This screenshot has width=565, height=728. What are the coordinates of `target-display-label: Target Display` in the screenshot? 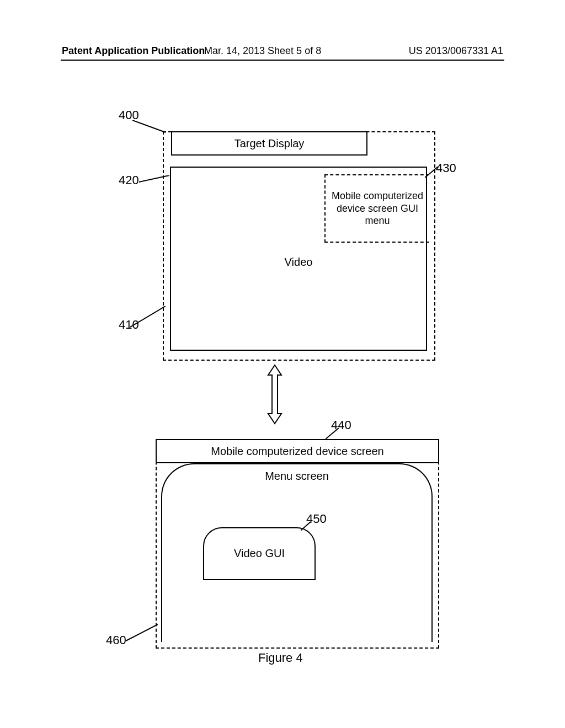 It's located at (269, 143).